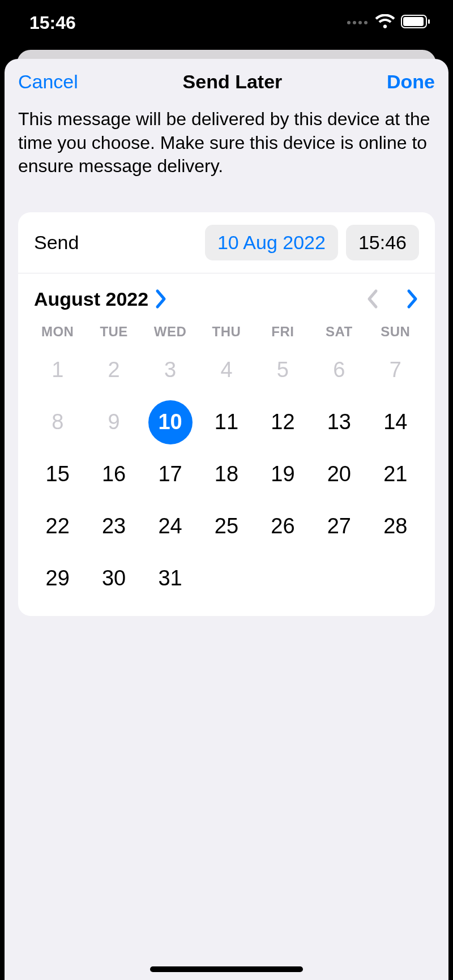  Describe the element at coordinates (58, 579) in the screenshot. I see `calendar-day: 29` at that location.